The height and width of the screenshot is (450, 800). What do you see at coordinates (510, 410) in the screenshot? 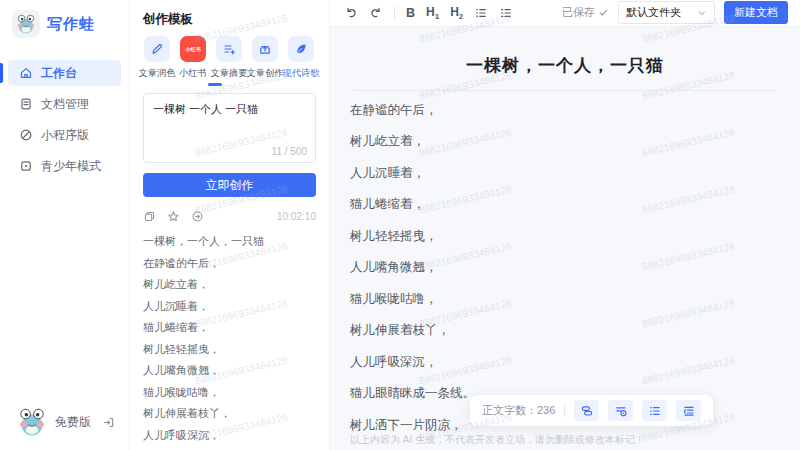
I see `word-count-label: 正文字数：` at bounding box center [510, 410].